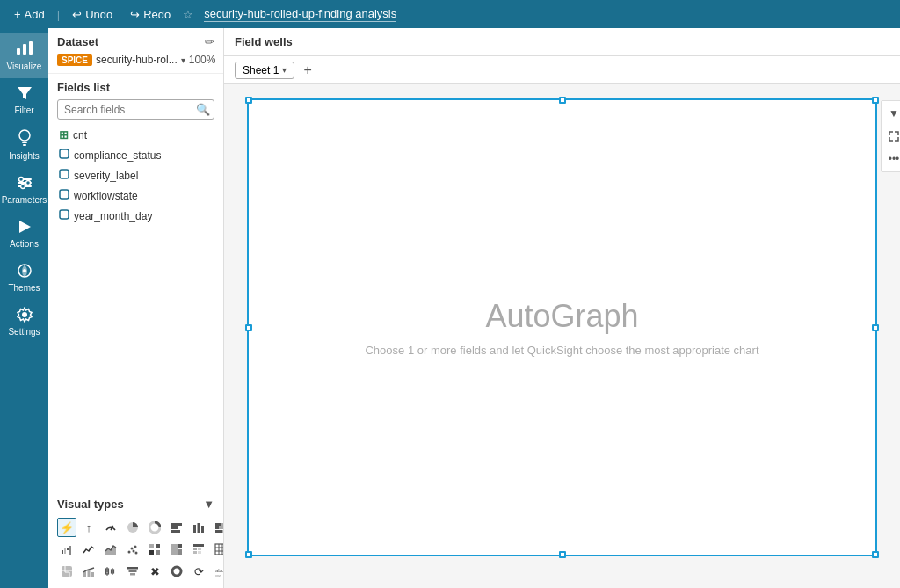 The image size is (900, 588). I want to click on handle-top-left, so click(249, 100).